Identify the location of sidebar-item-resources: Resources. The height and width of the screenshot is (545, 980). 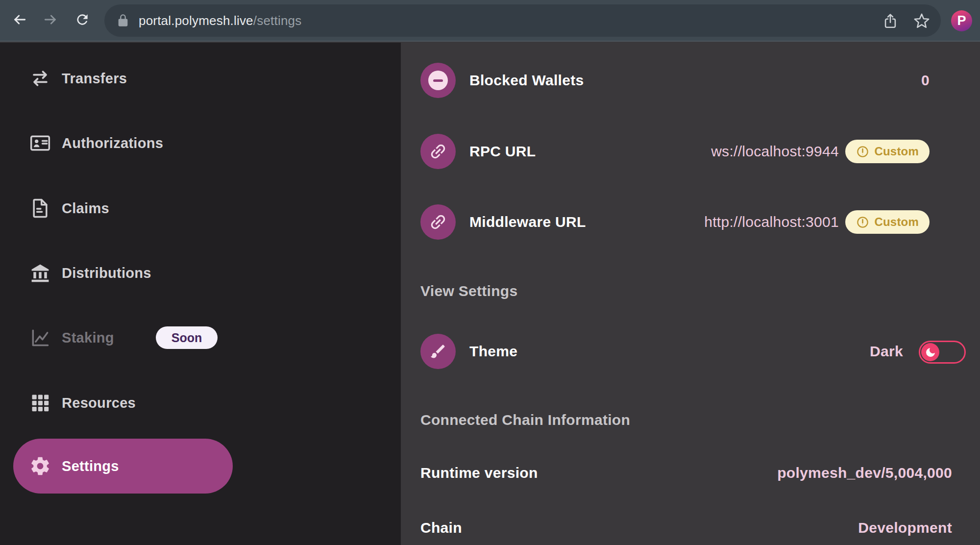
(123, 403).